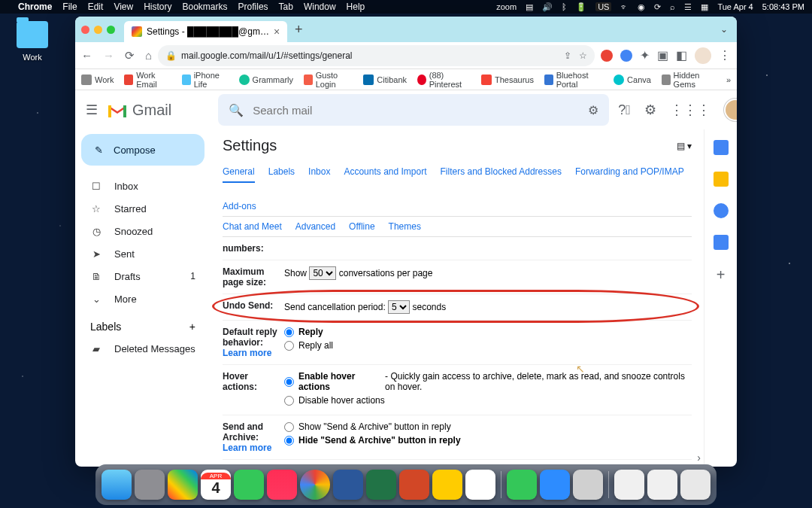 This screenshot has width=812, height=508. What do you see at coordinates (316, 227) in the screenshot?
I see `tab-advanced: Advanced` at bounding box center [316, 227].